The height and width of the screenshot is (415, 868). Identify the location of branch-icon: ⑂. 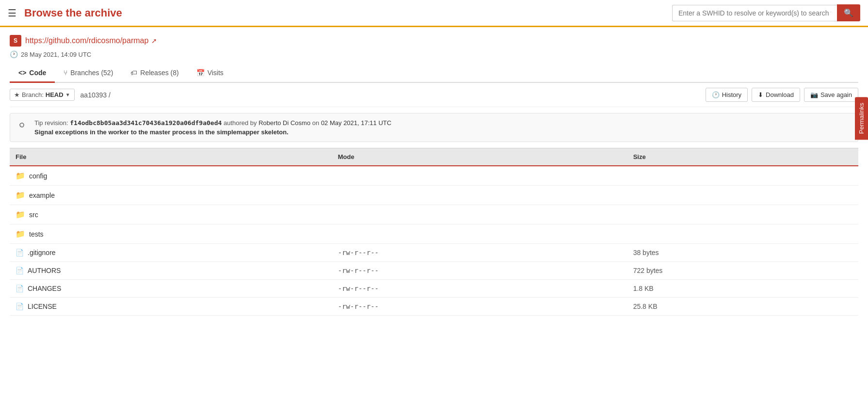
(65, 73).